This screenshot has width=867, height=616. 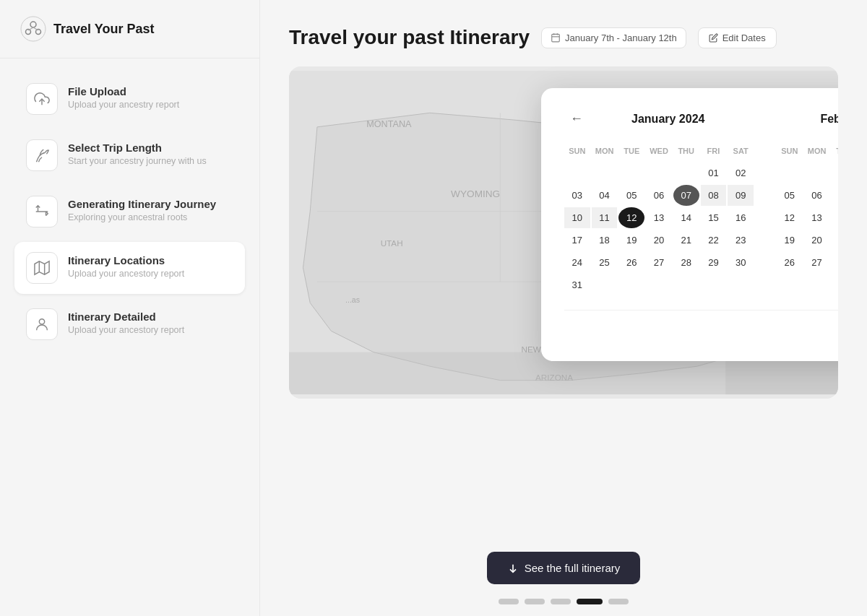 I want to click on jan-11: 11, so click(x=605, y=218).